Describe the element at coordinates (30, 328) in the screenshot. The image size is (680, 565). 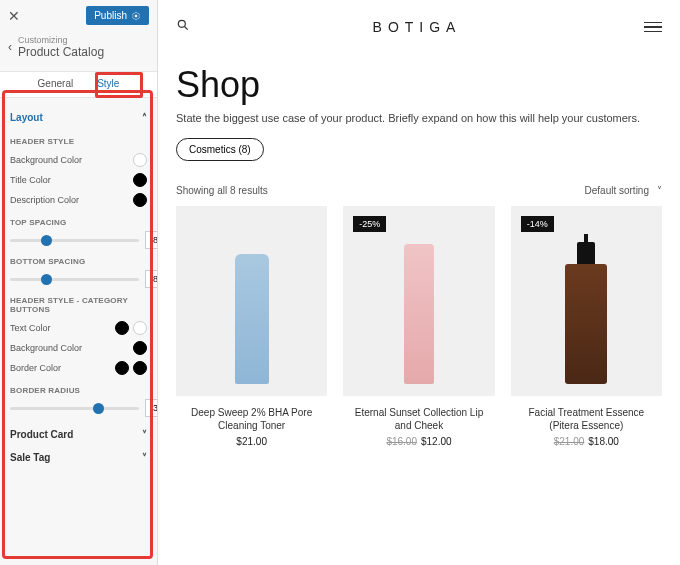
I see `text-color-label: Text Color` at that location.